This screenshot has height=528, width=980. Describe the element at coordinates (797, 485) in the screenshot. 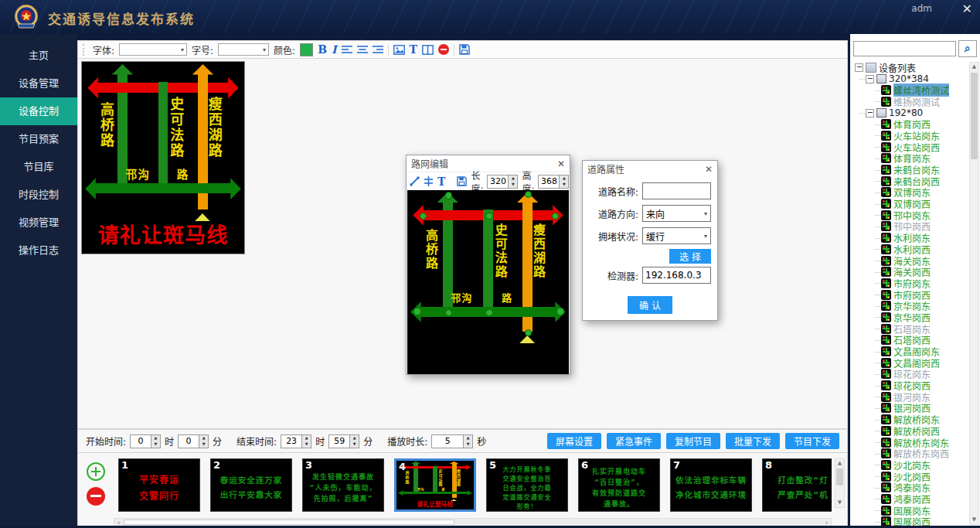

I see `playlist-item-8: 8打击整改“灯严查严处“机` at that location.